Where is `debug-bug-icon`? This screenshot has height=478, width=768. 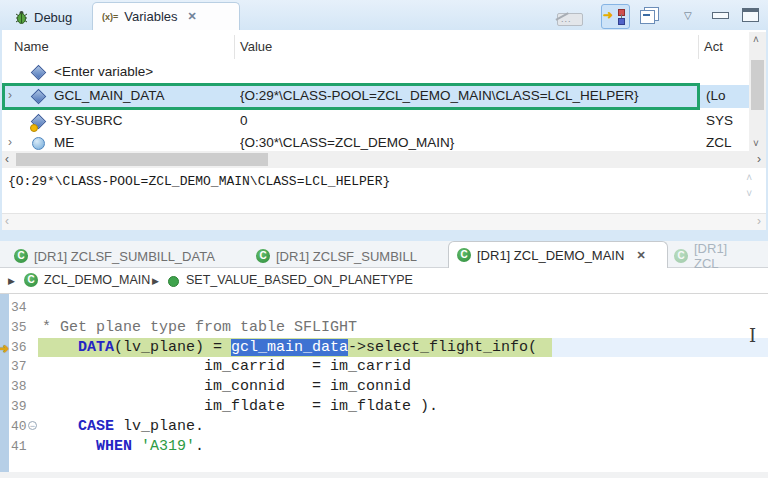 debug-bug-icon is located at coordinates (22, 18).